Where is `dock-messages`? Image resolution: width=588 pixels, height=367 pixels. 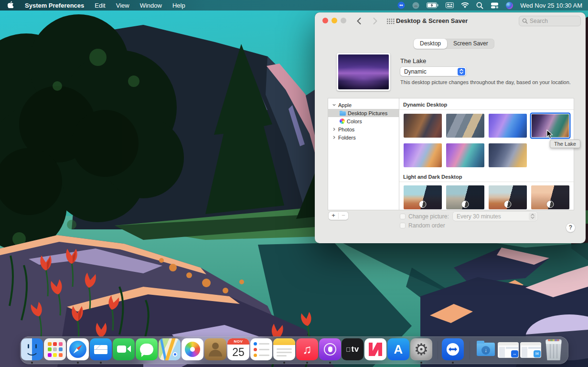 dock-messages is located at coordinates (147, 349).